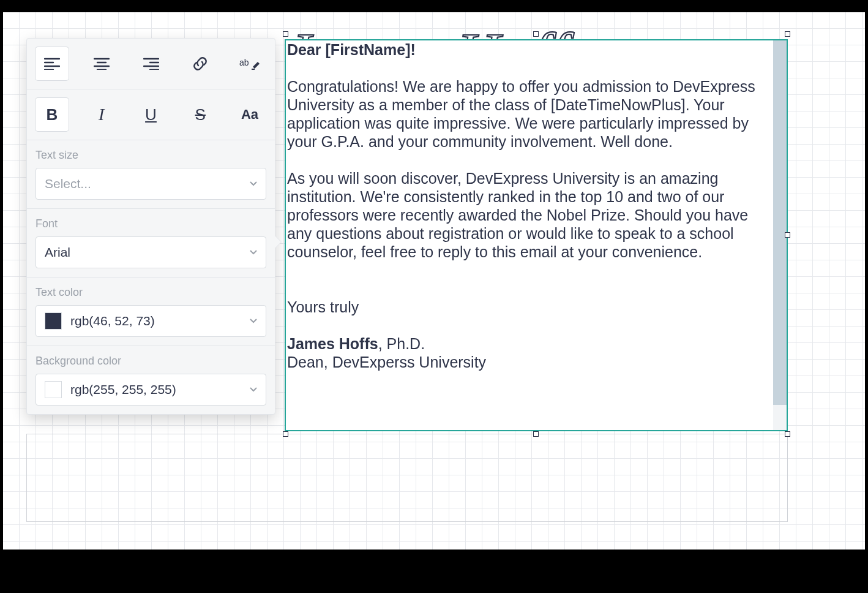 The height and width of the screenshot is (593, 868). I want to click on strikethrough-icon: S, so click(201, 115).